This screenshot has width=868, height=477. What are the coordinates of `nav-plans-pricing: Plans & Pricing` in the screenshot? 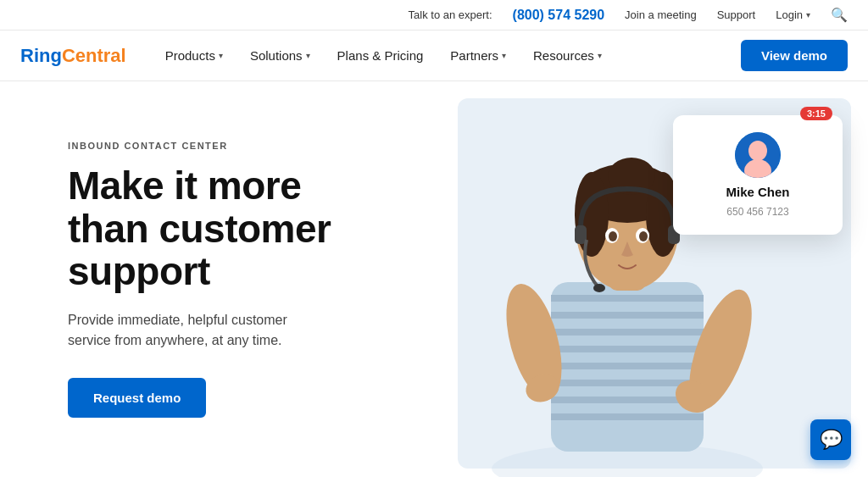 It's located at (381, 56).